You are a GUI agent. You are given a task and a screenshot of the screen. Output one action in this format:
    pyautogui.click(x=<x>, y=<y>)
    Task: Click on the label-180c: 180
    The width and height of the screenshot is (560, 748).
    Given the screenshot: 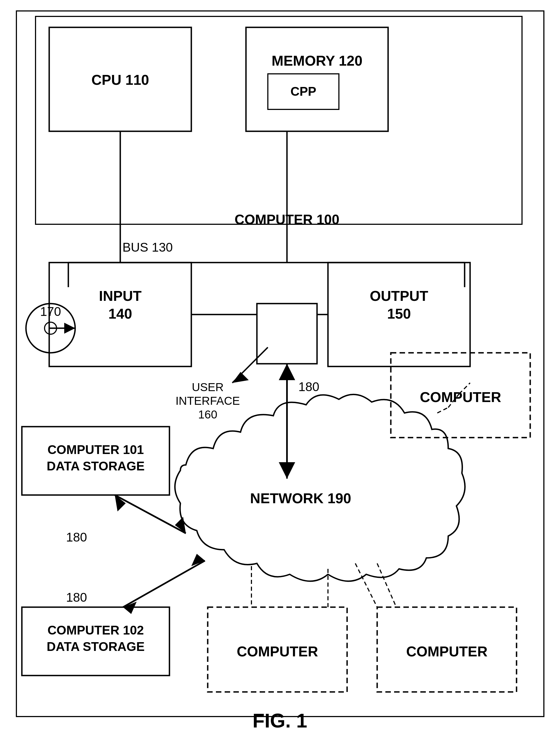 What is the action you would take?
    pyautogui.click(x=77, y=597)
    